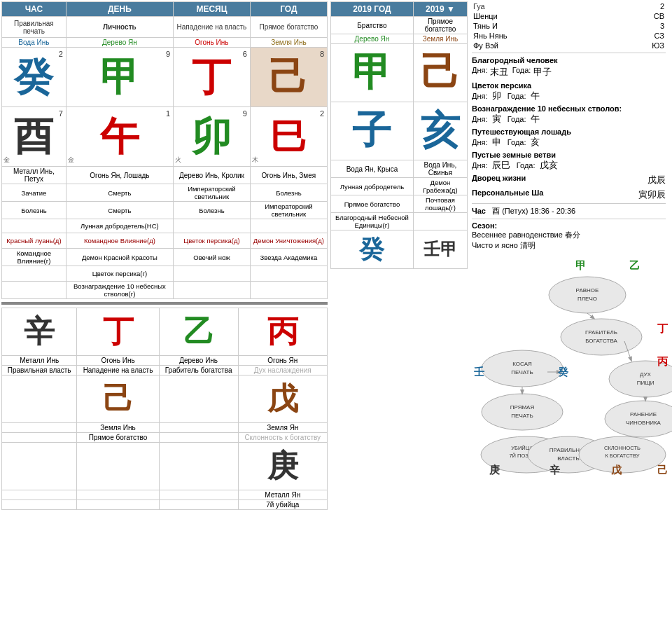  I want to click on month-branch-element: Дерево Инь, Кролик, so click(212, 175).